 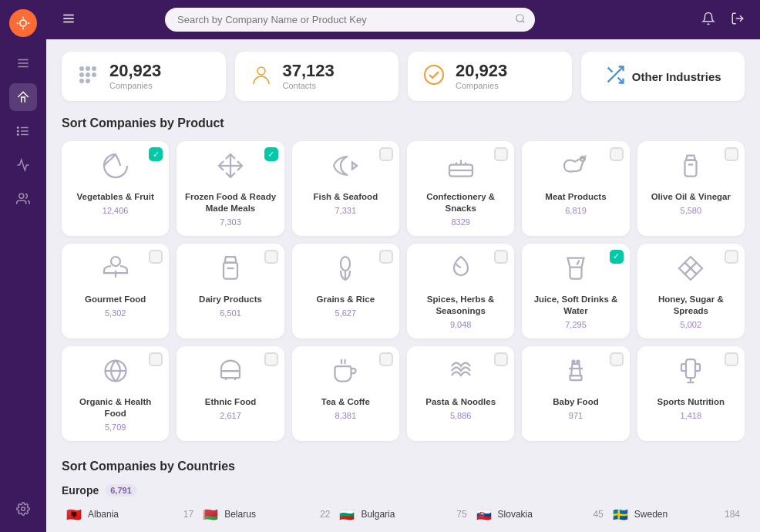 I want to click on stat-card-other: Other Industries, so click(x=663, y=76).